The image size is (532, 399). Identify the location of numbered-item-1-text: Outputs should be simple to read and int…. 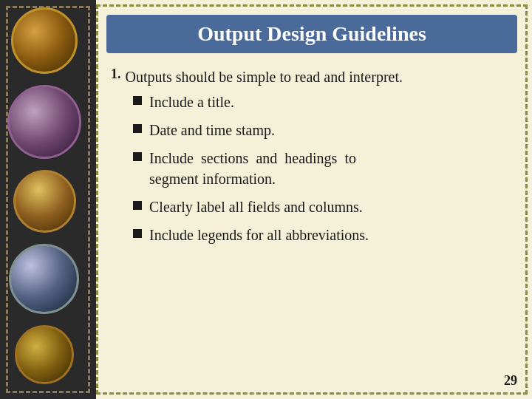
(265, 77).